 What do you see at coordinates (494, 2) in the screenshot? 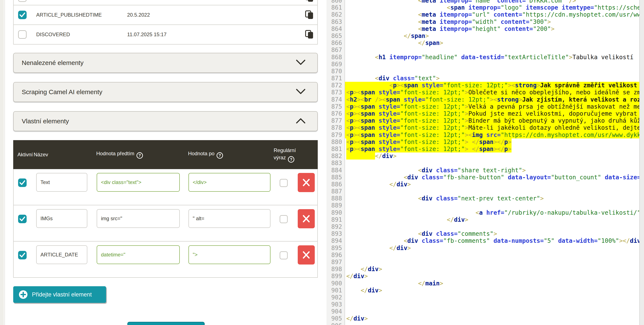
I see `code-line-content: <meta itemprop="name" content="DYKKA.com…` at bounding box center [494, 2].